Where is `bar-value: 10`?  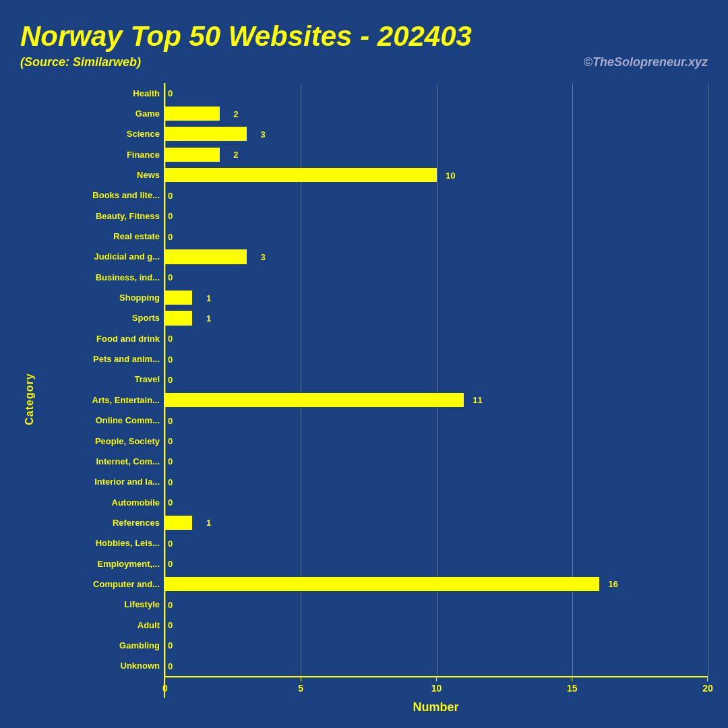 bar-value: 10 is located at coordinates (450, 175).